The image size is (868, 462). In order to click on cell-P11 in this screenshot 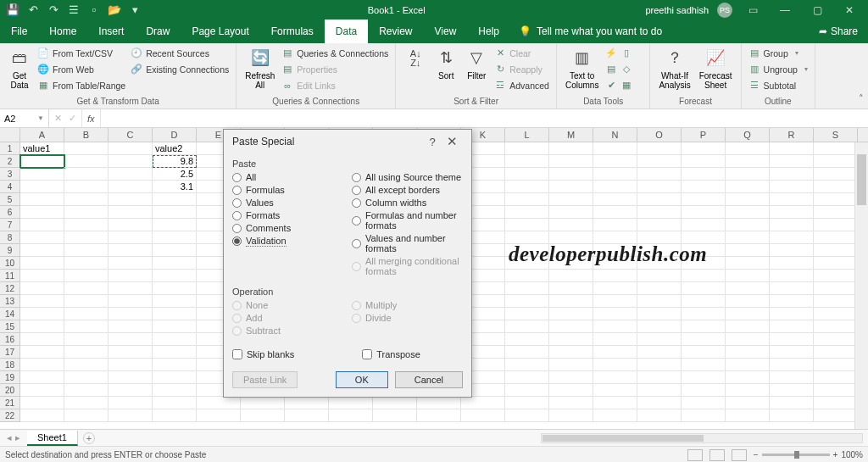, I will do `click(704, 276)`.